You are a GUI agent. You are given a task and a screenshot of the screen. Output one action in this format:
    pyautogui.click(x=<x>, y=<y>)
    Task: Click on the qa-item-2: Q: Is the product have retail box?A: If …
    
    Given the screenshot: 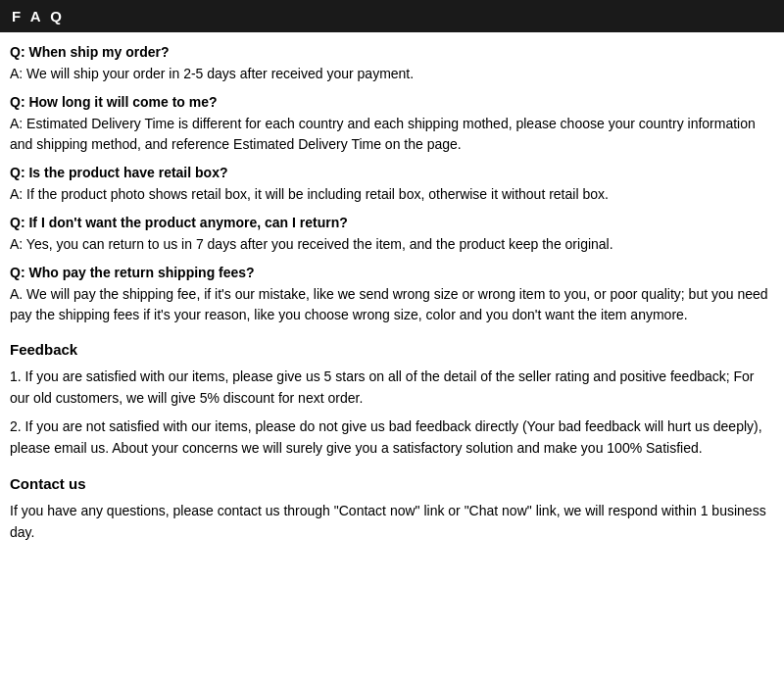 What is the action you would take?
    pyautogui.click(x=392, y=184)
    